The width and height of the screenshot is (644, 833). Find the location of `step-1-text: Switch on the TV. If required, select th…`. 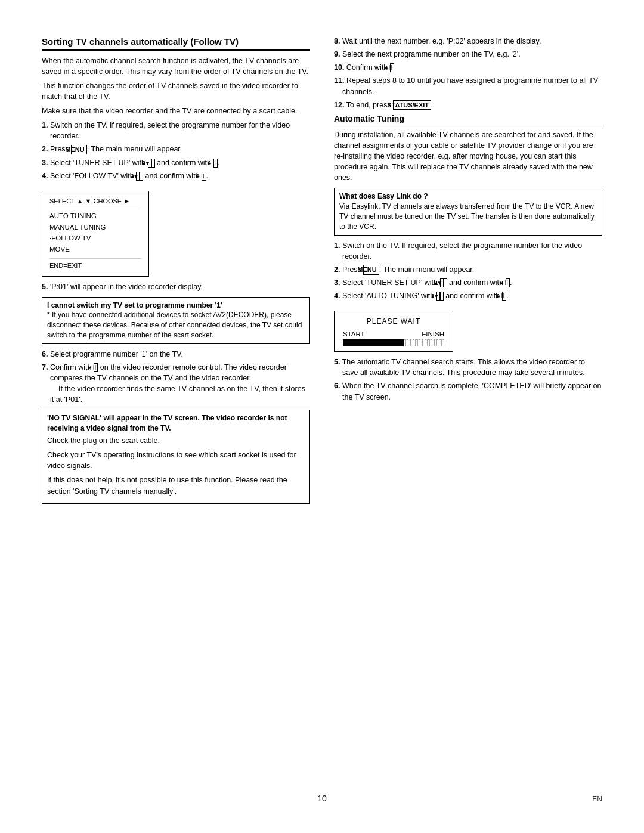

step-1-text: Switch on the TV. If required, select th… is located at coordinates (170, 131).